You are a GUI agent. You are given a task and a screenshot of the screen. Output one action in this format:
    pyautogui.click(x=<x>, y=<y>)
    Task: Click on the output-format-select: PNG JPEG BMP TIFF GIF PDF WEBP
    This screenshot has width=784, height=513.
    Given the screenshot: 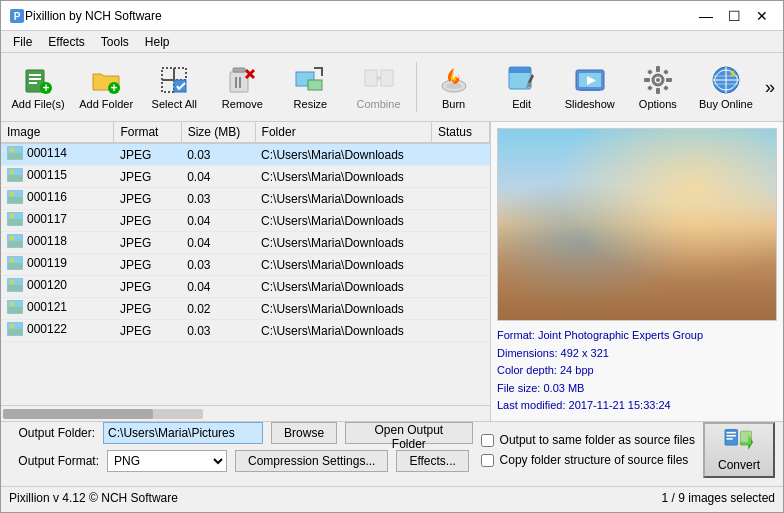 What is the action you would take?
    pyautogui.click(x=167, y=461)
    